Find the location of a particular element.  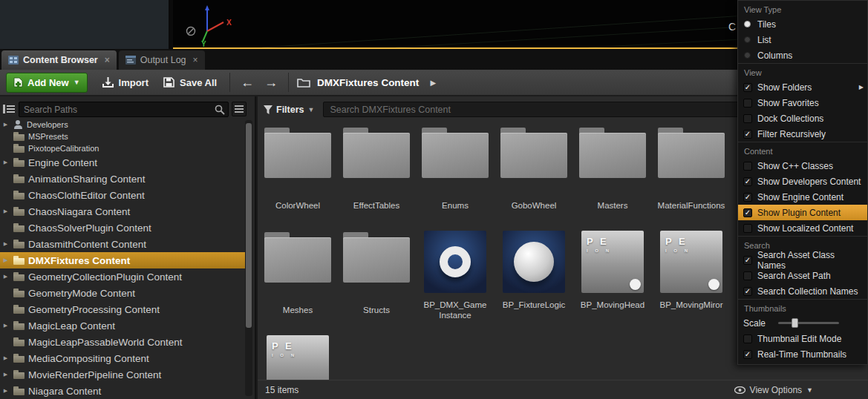

tree-item-mspresets: ▶MSPresets is located at coordinates (123, 136).